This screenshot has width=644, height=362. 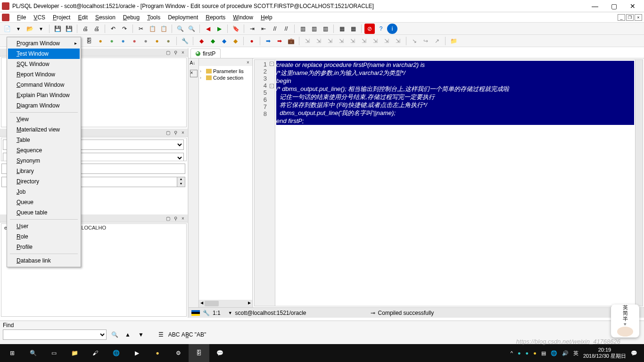 What do you see at coordinates (74, 353) in the screenshot?
I see `explorer-button: 📁` at bounding box center [74, 353].